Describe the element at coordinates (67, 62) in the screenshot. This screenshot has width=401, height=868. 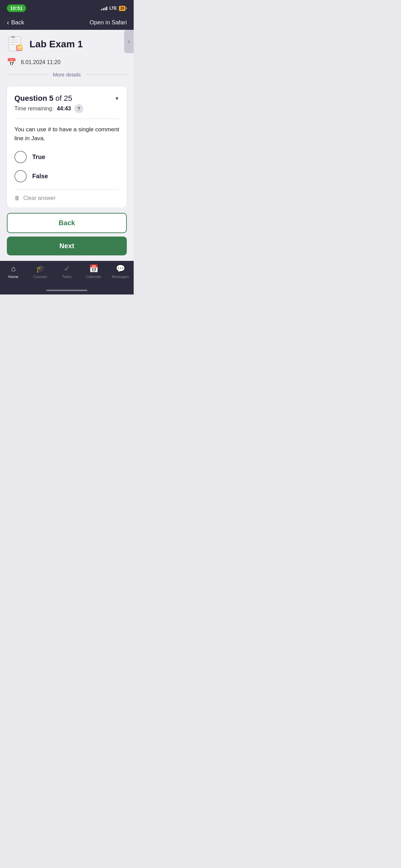
I see `date-row: 📅 6.01.2024 11:20` at that location.